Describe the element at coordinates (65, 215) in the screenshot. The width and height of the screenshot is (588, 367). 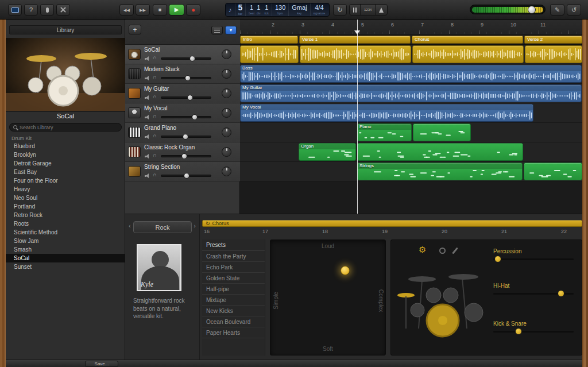
I see `library-item: Retro Rock` at that location.